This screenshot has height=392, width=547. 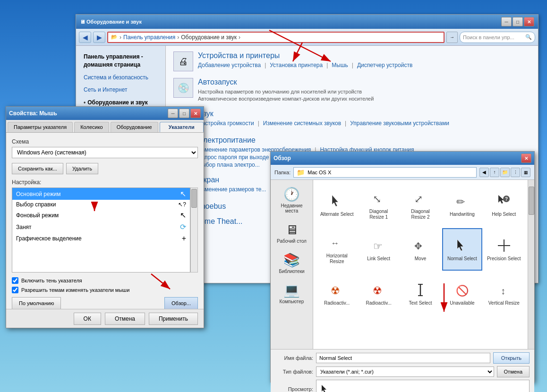 I want to click on settings-item-help: Выбор справки ↖?, so click(x=101, y=205).